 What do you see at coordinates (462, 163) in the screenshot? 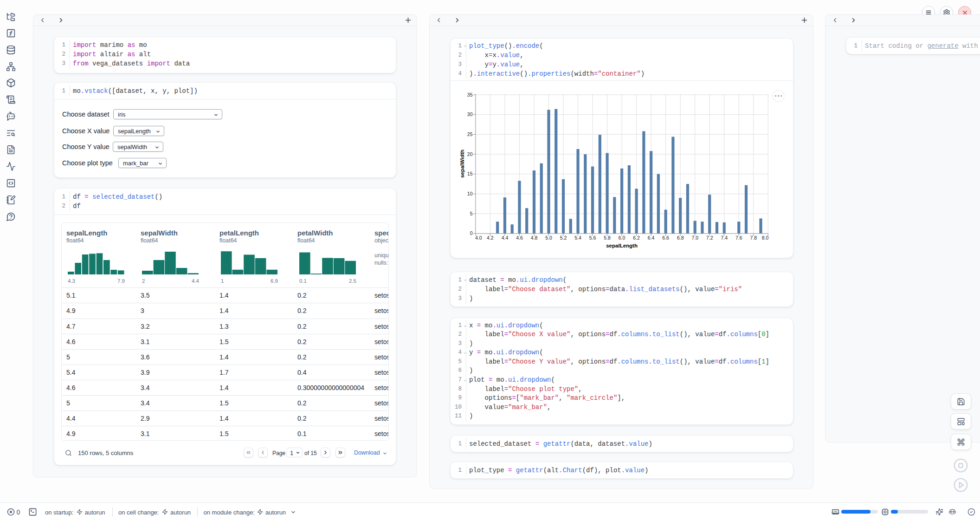
I see `svg-text: sepalWidth` at bounding box center [462, 163].